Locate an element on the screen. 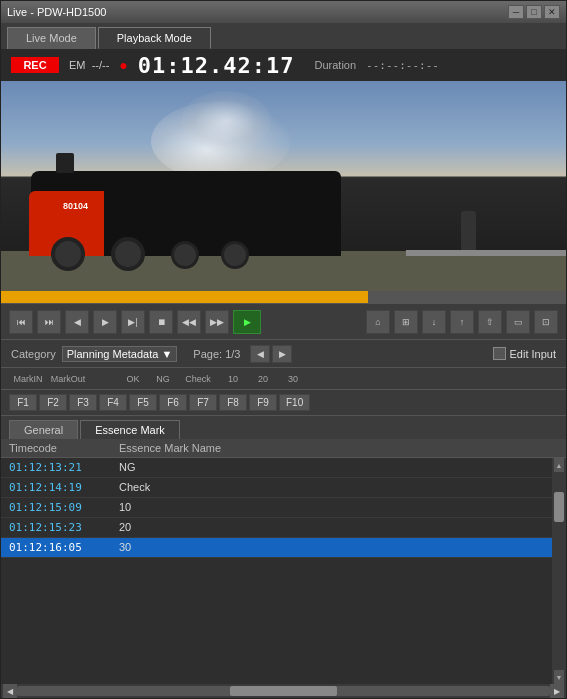  duration-value: --:--:--:-- is located at coordinates (402, 66).